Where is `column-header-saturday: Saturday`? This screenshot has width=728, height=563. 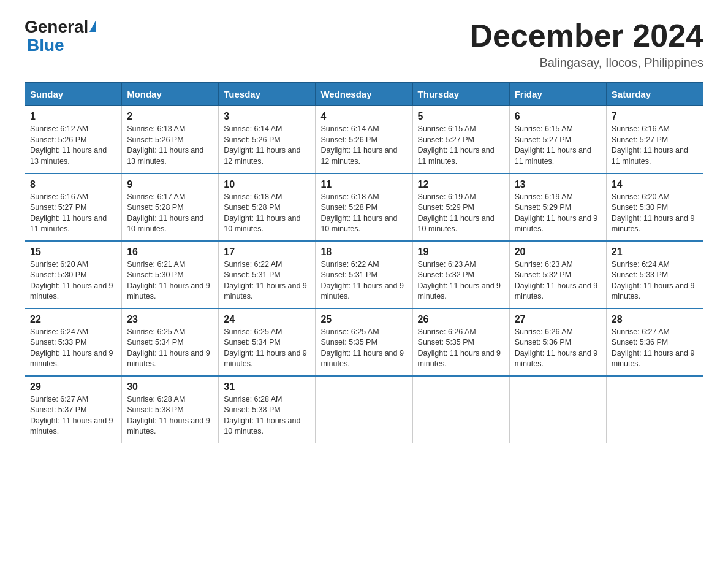 column-header-saturday: Saturday is located at coordinates (654, 94).